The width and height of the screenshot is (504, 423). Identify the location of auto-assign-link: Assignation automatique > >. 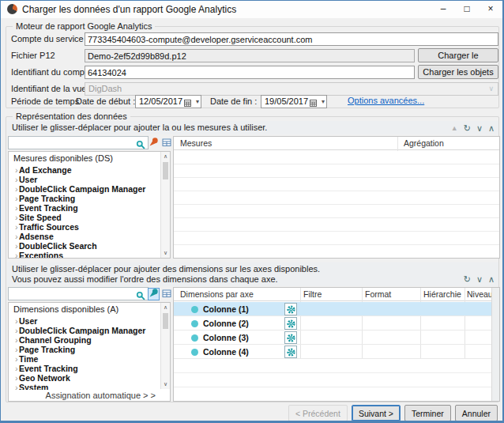
(101, 395).